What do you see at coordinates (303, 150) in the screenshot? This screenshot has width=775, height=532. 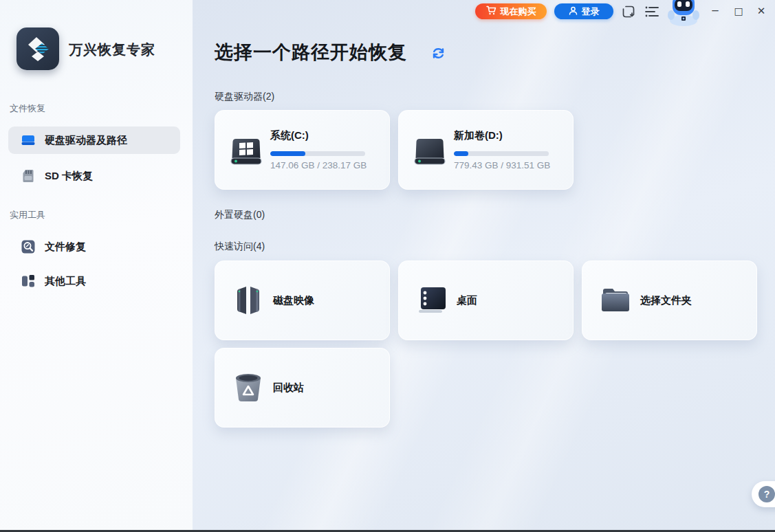 I see `drive-card-c: 系统(C:) 147.06 GB / 238.17 GB` at bounding box center [303, 150].